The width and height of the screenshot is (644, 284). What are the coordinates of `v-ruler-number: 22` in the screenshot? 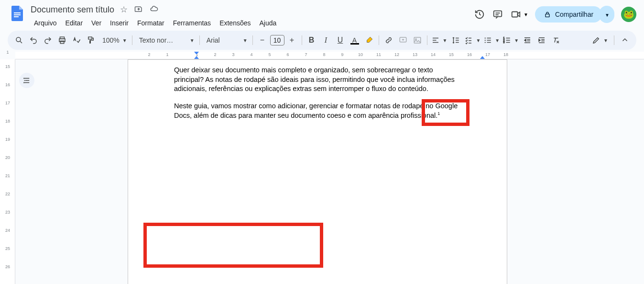 It's located at (8, 194).